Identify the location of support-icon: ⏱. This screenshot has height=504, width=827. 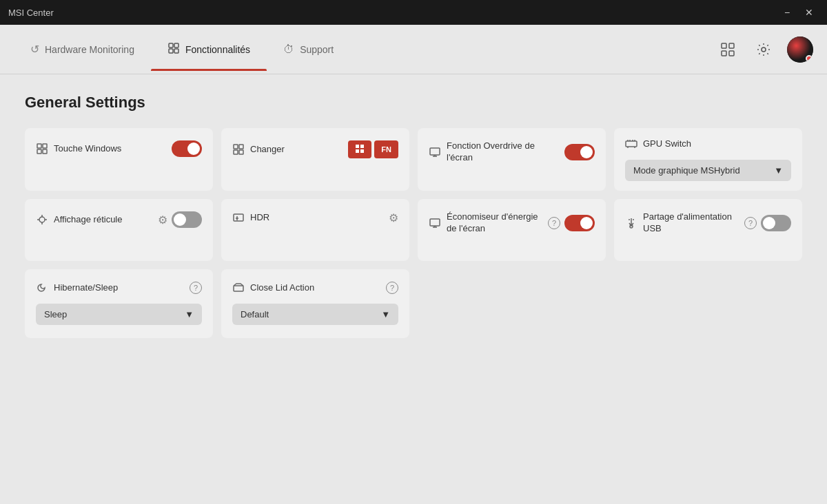
(289, 50).